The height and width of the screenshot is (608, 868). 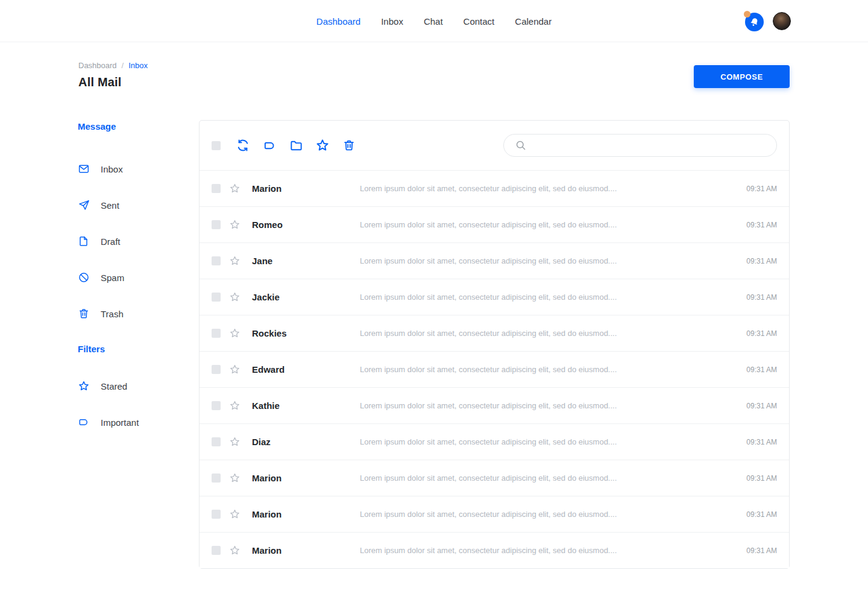 I want to click on sidebar-item-sent: Sent, so click(x=135, y=205).